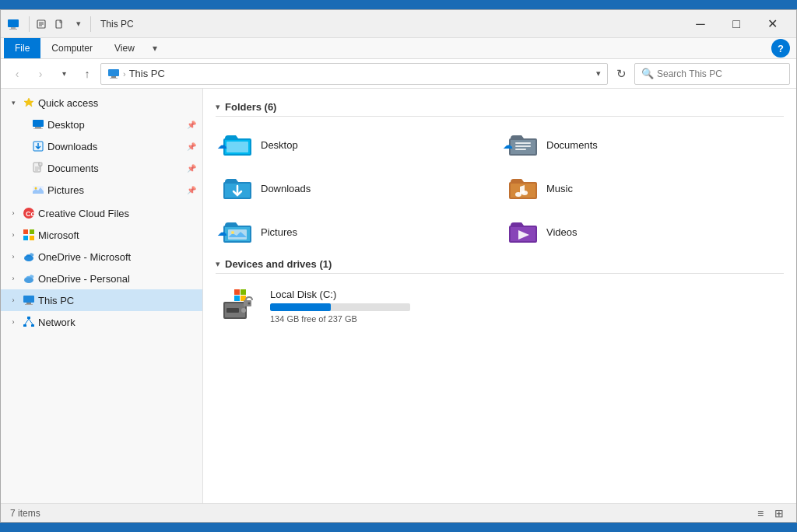 The width and height of the screenshot is (797, 532). I want to click on folder-item-downloads: Downloads, so click(356, 188).